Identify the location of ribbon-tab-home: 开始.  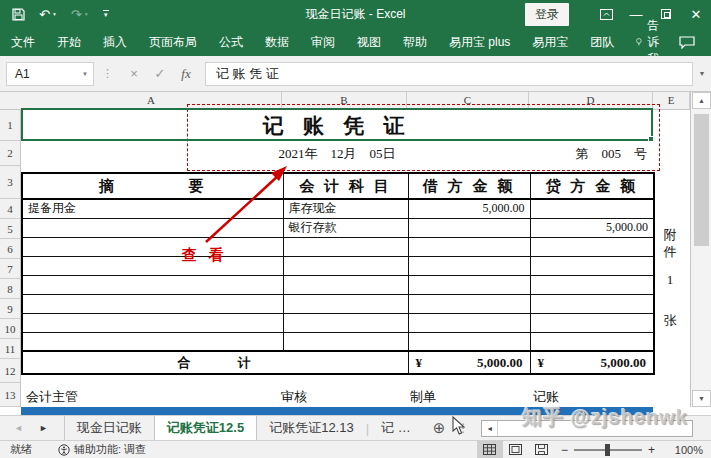
(69, 42).